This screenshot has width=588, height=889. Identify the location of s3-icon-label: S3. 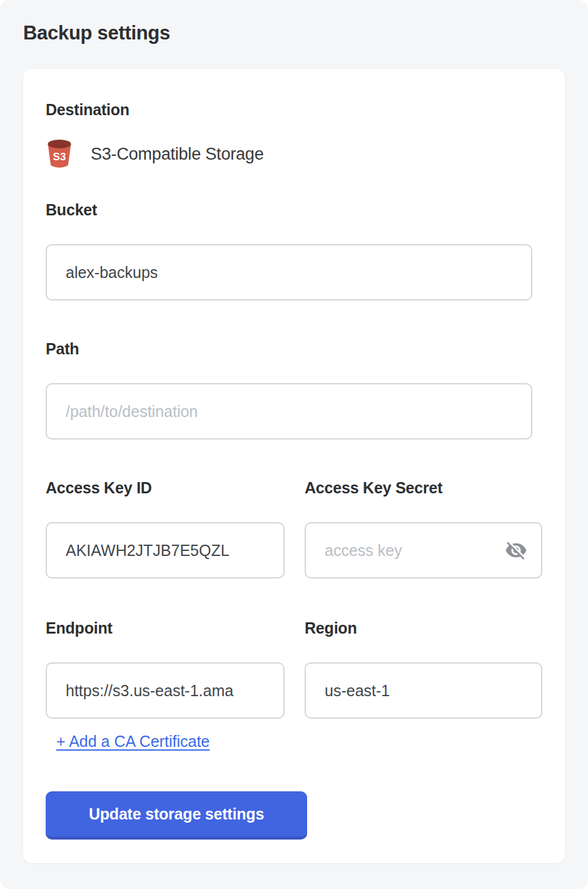
(60, 157).